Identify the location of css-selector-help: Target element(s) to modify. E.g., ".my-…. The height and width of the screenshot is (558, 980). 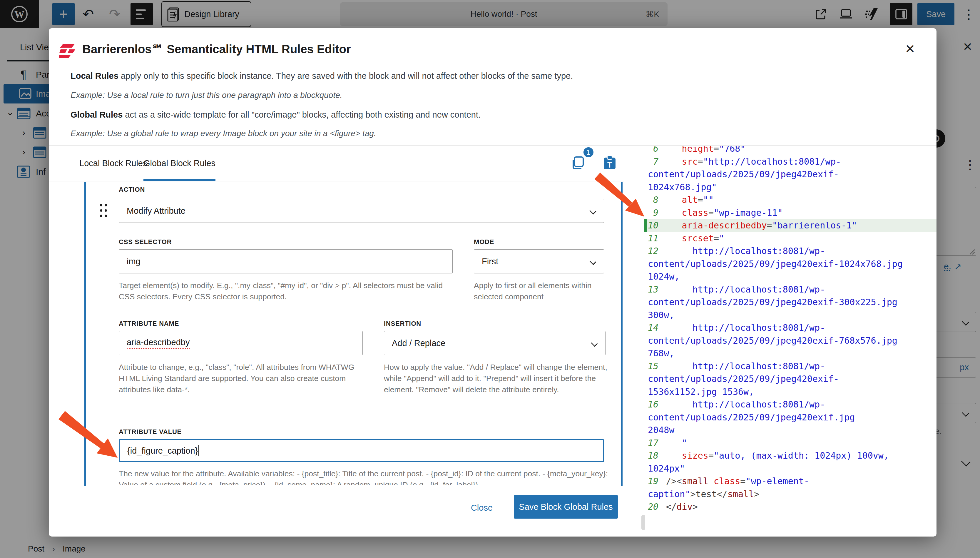
(287, 291).